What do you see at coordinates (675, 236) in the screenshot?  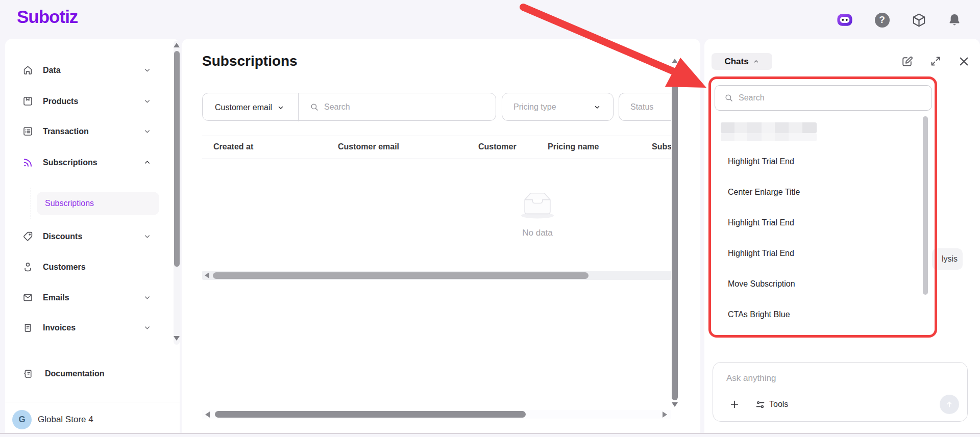 I see `main-vscrollbar` at bounding box center [675, 236].